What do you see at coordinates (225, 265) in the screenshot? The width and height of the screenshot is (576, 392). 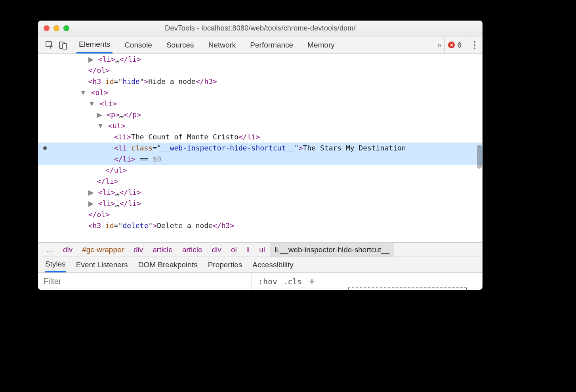 I see `subtab-properties: Properties` at bounding box center [225, 265].